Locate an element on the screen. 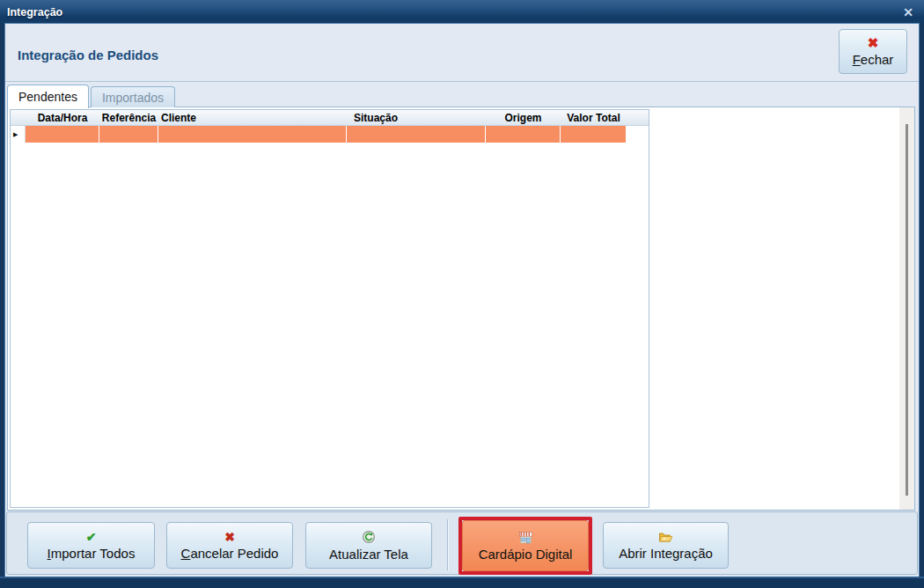 The image size is (924, 588). importar-todos-button: ✔ Importar Todos is located at coordinates (92, 546).